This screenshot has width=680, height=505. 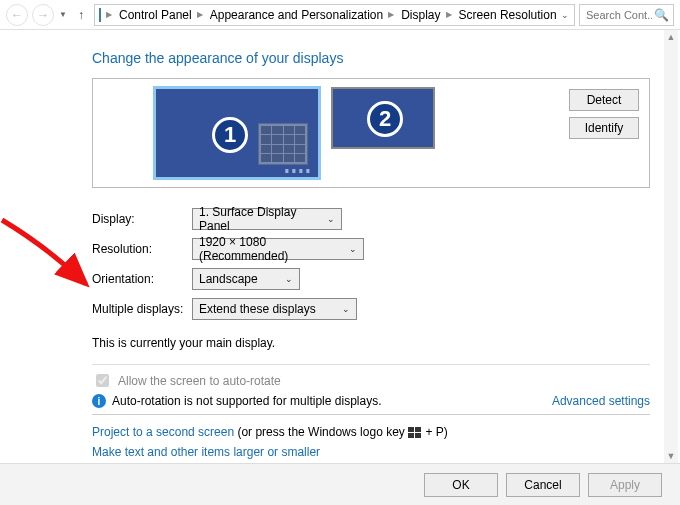 I want to click on autorotate-info: Auto-rotation is not supported for multi…, so click(x=246, y=401).